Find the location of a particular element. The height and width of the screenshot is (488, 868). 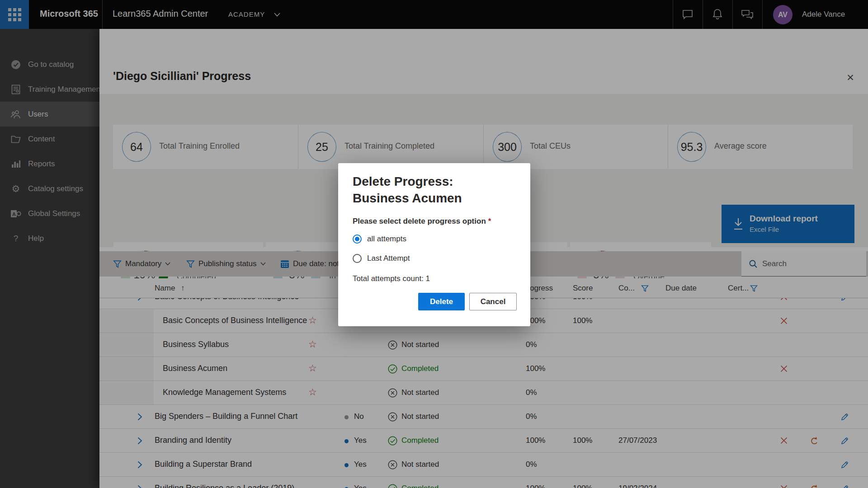

cancel-button: Cancel is located at coordinates (493, 302).